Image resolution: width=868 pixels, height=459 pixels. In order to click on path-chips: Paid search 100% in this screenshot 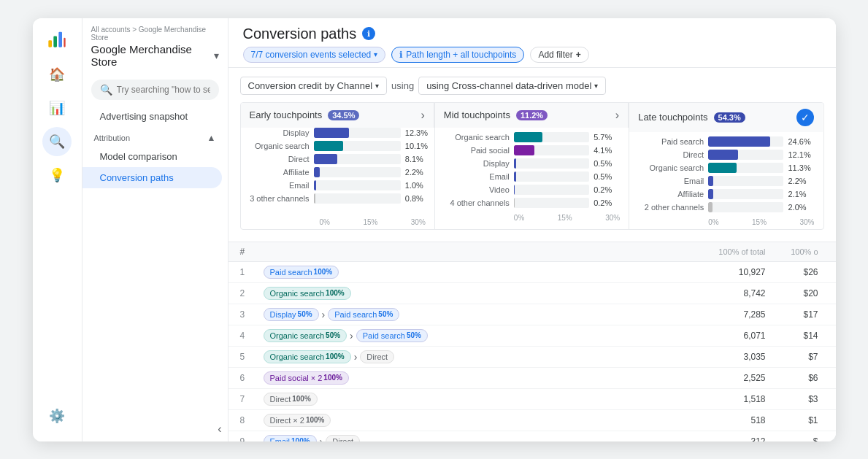, I will do `click(471, 272)`.